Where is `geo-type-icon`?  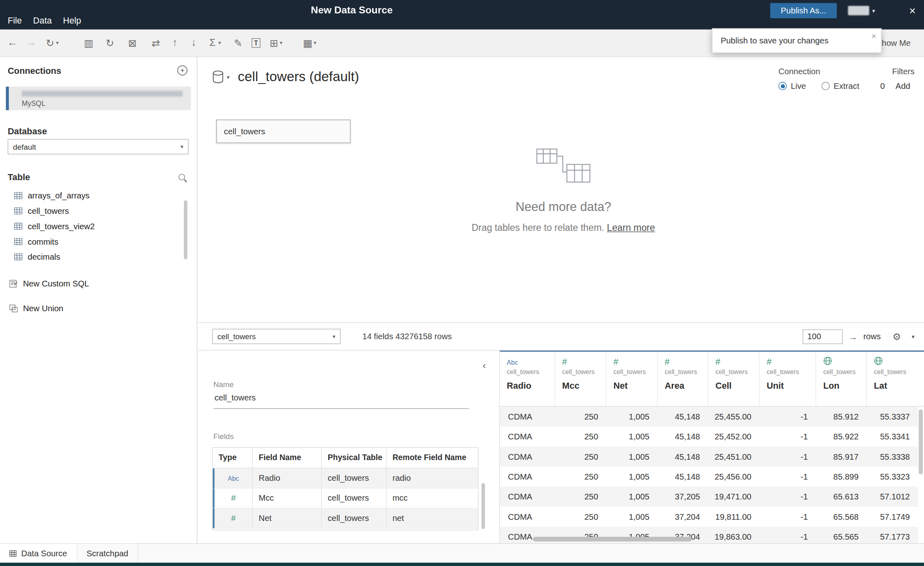 geo-type-icon is located at coordinates (879, 361).